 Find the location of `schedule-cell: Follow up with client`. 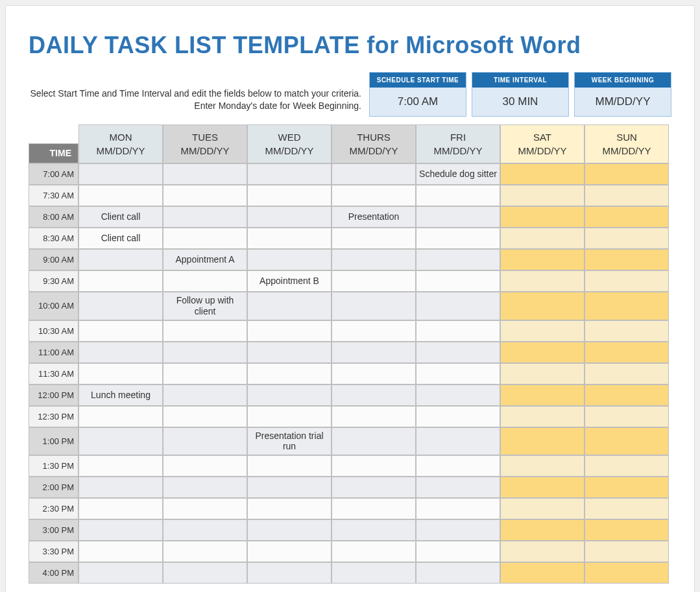

schedule-cell: Follow up with client is located at coordinates (205, 306).